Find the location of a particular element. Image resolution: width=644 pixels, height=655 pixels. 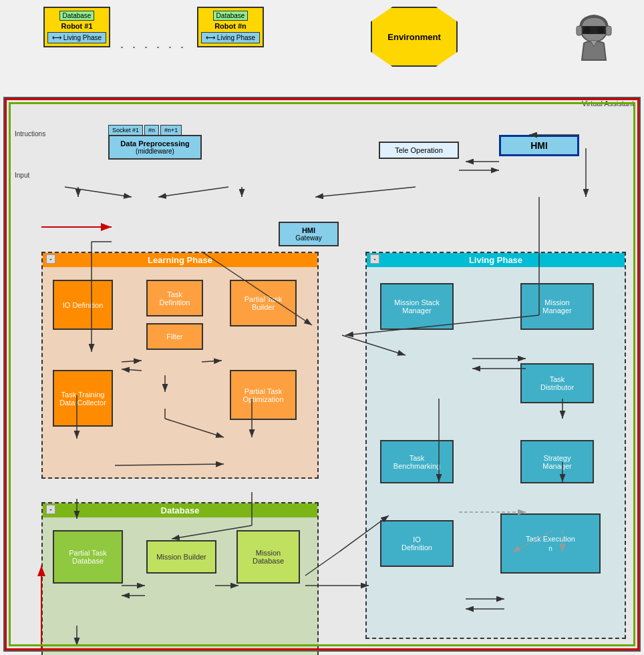

task-execution: Task Execution n is located at coordinates (550, 543).